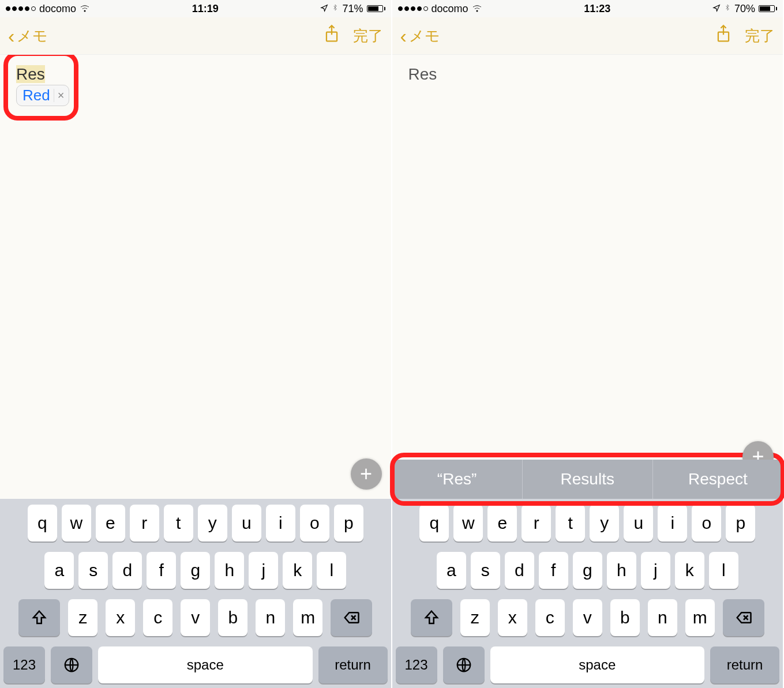  Describe the element at coordinates (59, 96) in the screenshot. I see `close-icon: ×` at that location.